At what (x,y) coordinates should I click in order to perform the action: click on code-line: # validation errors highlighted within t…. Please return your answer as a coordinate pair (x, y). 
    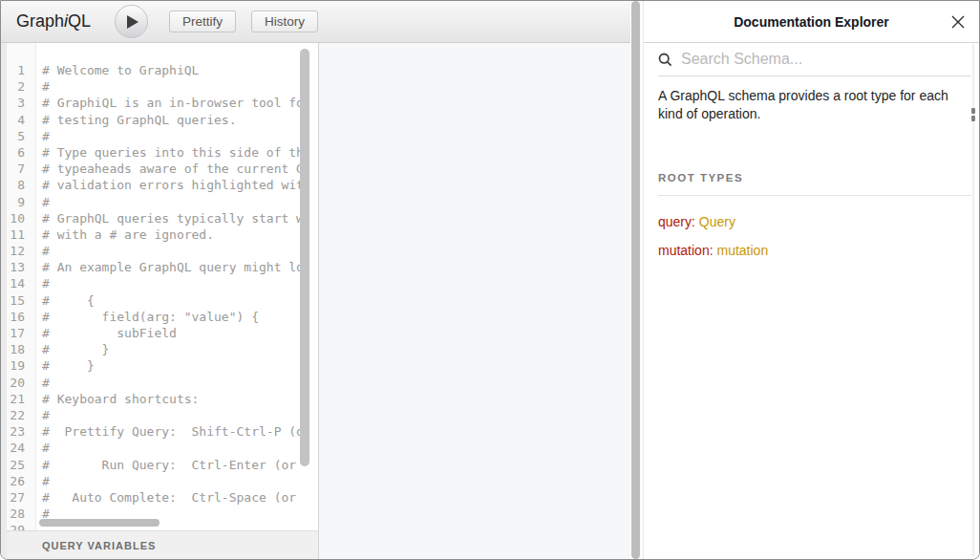
    Looking at the image, I should click on (171, 185).